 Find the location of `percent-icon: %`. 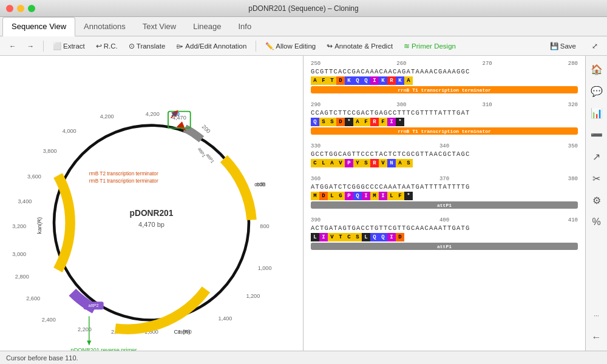

percent-icon: % is located at coordinates (597, 222).